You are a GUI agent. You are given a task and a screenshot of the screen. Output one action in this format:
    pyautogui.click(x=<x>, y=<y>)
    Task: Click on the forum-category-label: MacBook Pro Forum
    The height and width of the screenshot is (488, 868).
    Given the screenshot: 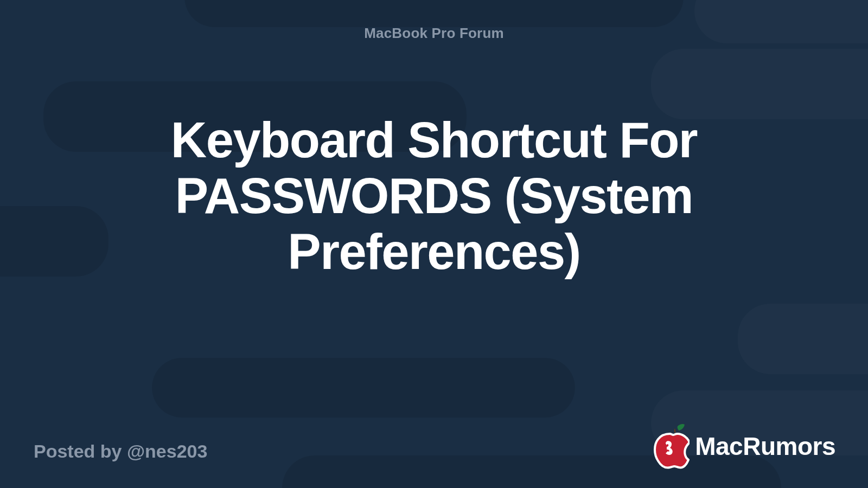 What is the action you would take?
    pyautogui.click(x=434, y=34)
    